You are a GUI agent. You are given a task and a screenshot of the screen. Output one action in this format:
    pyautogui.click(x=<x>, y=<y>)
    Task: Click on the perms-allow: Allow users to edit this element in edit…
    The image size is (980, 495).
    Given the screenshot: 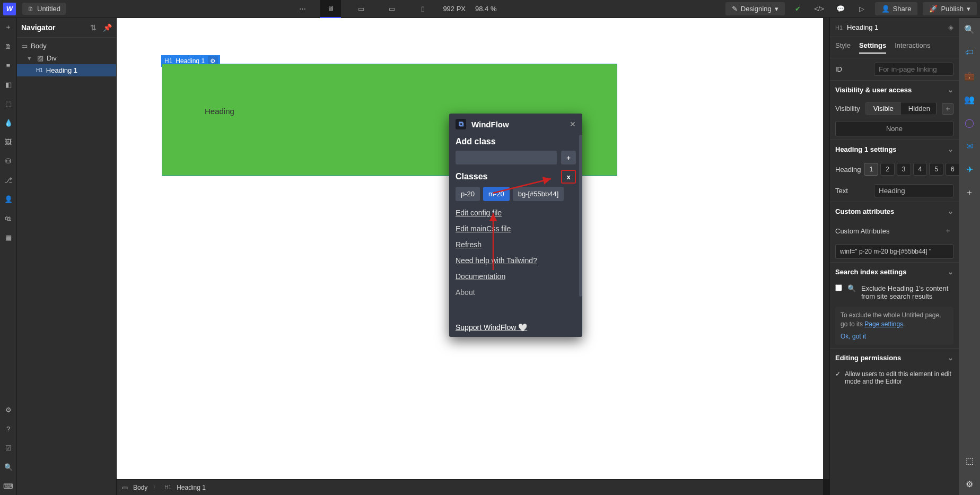 What is the action you would take?
    pyautogui.click(x=899, y=378)
    